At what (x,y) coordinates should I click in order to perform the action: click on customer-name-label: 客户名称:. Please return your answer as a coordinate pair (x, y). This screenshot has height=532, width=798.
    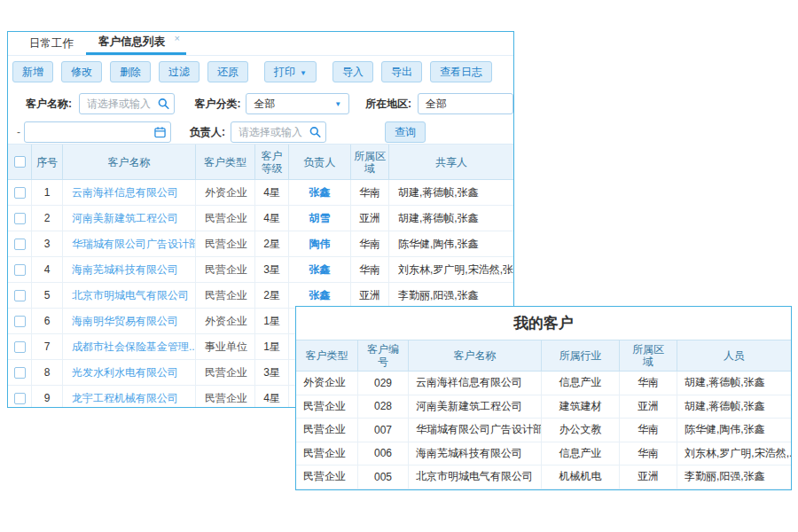
    Looking at the image, I should click on (49, 105).